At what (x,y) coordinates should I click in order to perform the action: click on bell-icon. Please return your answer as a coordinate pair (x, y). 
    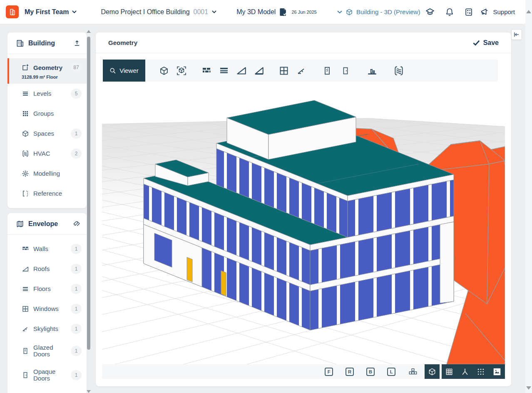
    Looking at the image, I should click on (450, 12).